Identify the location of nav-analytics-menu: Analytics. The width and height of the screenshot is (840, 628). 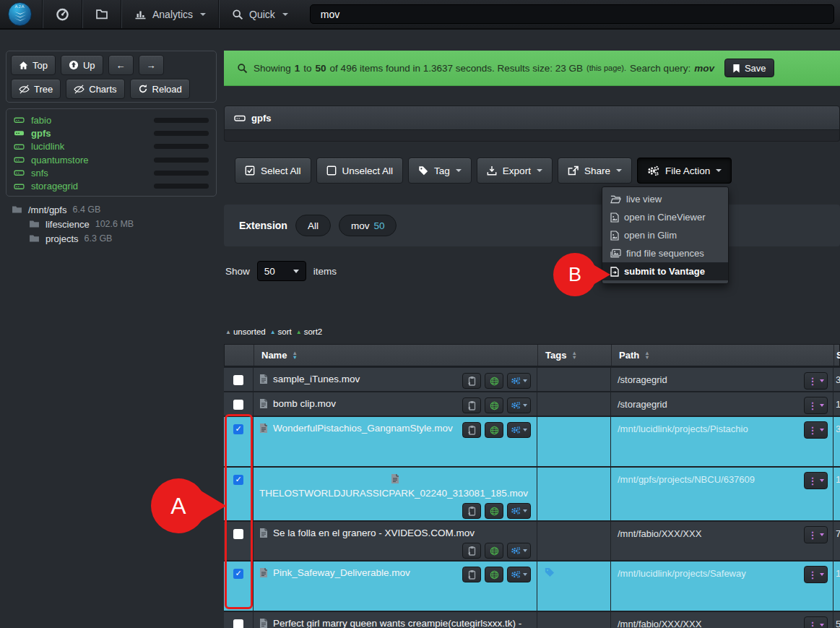
(170, 14).